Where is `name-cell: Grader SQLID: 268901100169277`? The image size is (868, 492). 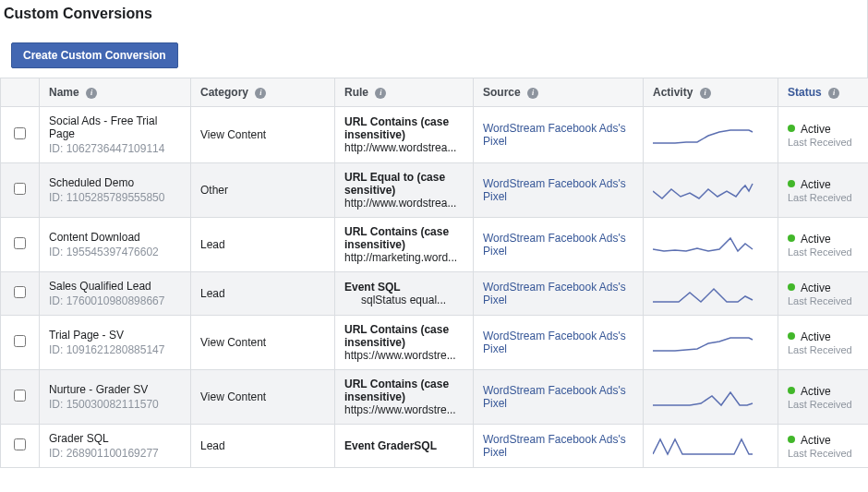 name-cell: Grader SQLID: 268901100169277 is located at coordinates (115, 447).